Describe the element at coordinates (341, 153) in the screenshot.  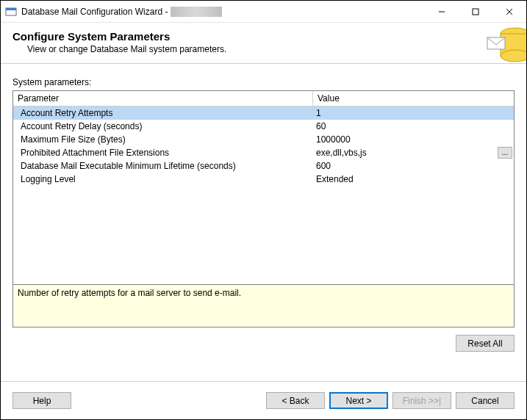
I see `value-text: exe,dll,vbs,js` at that location.